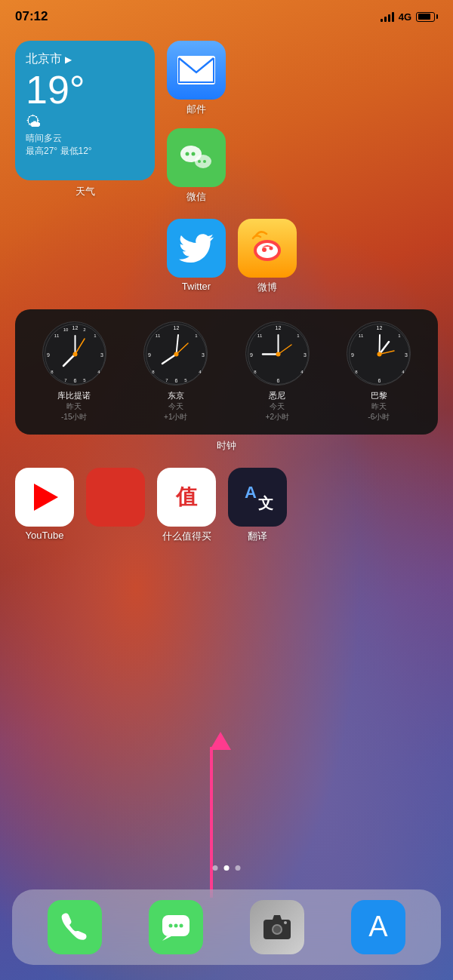 The width and height of the screenshot is (453, 980). What do you see at coordinates (277, 395) in the screenshot?
I see `clock-city-sydney: 悉尼` at bounding box center [277, 395].